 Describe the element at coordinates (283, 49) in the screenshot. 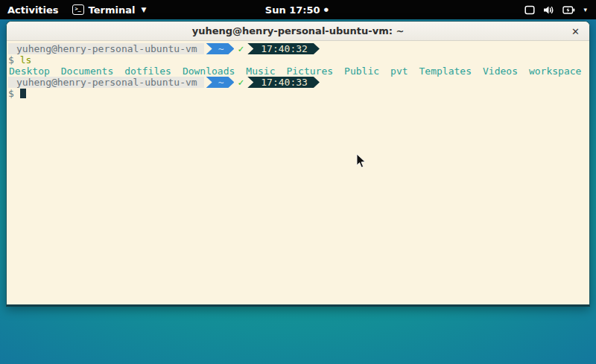

I see `prompt-time-segment: 17:40:32` at that location.